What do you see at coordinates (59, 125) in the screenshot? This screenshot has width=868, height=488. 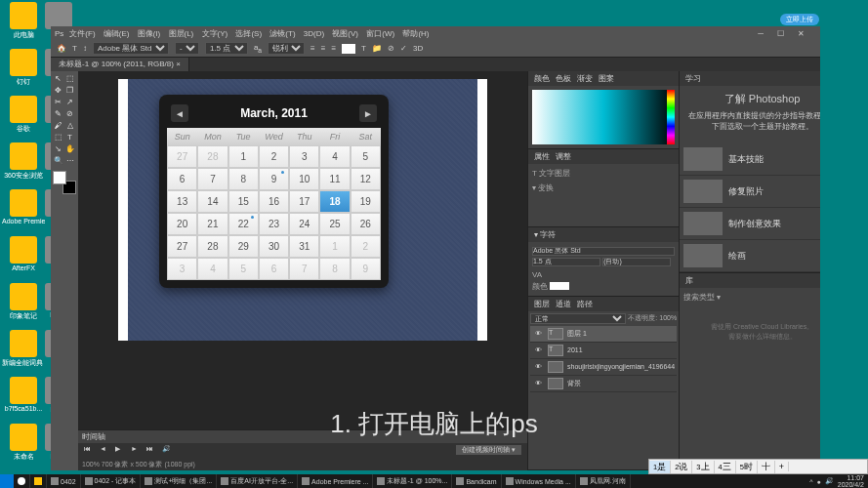 I see `tool-button: 🖌` at bounding box center [59, 125].